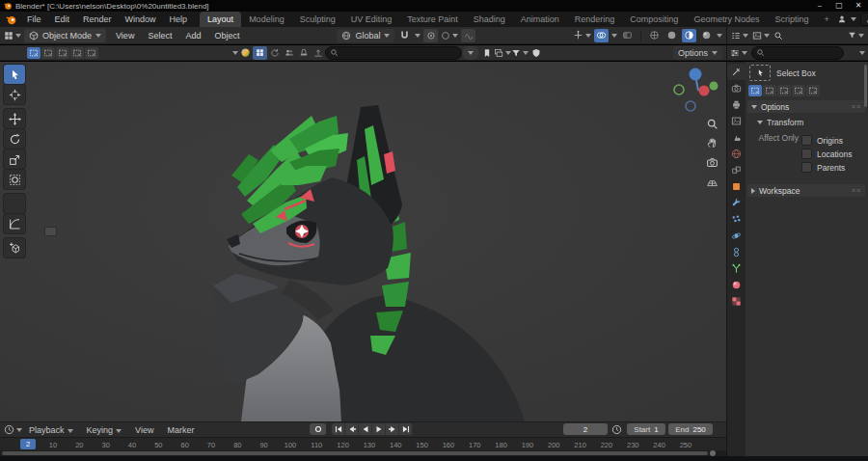 The image size is (868, 461). Describe the element at coordinates (418, 36) in the screenshot. I see `snap-chevron-down-icon` at that location.